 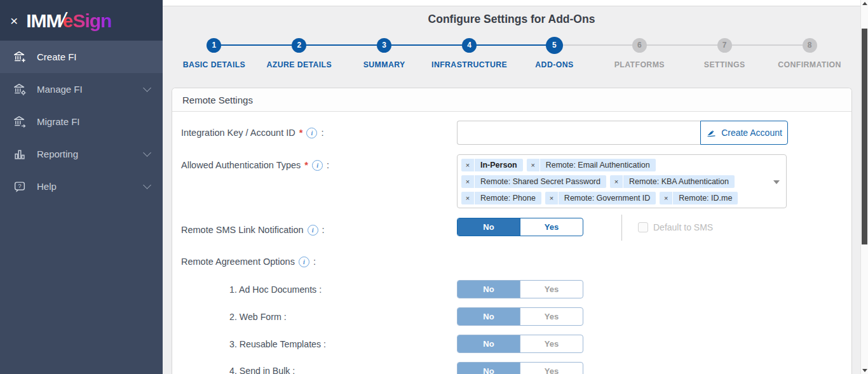 I want to click on step-add-ons: 5 ADD-ONS, so click(x=555, y=56).